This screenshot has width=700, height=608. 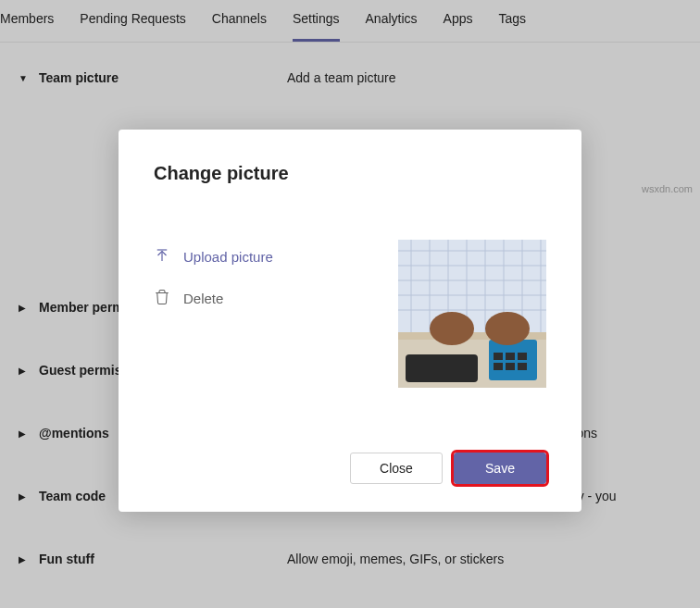 What do you see at coordinates (396, 468) in the screenshot?
I see `close-button: Close` at bounding box center [396, 468].